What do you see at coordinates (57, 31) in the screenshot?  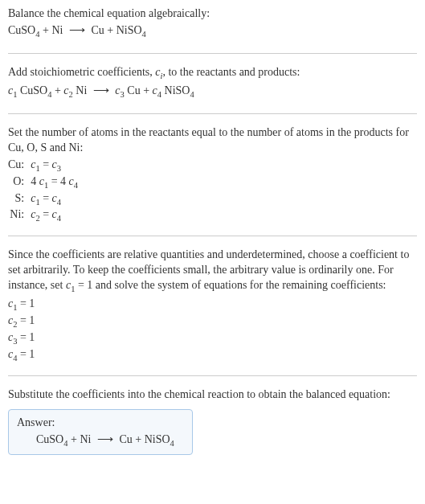 I see `reactant-2: Ni` at bounding box center [57, 31].